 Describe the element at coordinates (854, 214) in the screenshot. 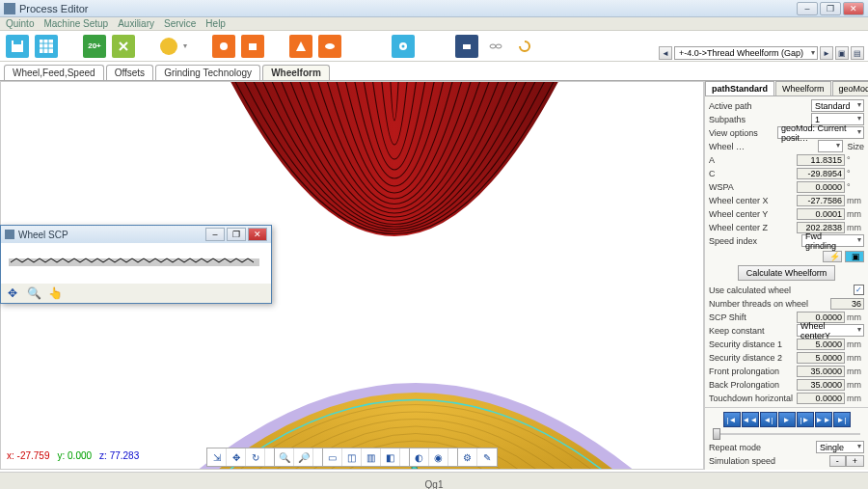

I see `wcy-unit: mm` at that location.